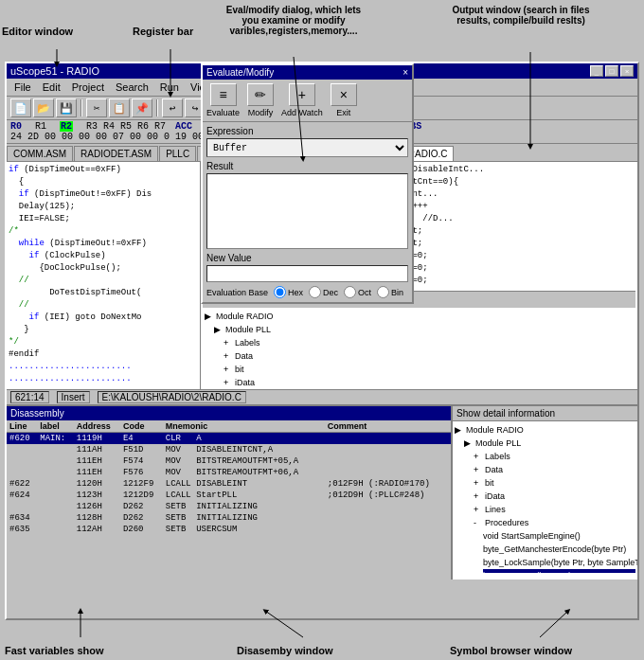 Image resolution: width=644 pixels, height=660 pixels. What do you see at coordinates (324, 292) in the screenshot?
I see `base-dec-radio: Dec` at bounding box center [324, 292].